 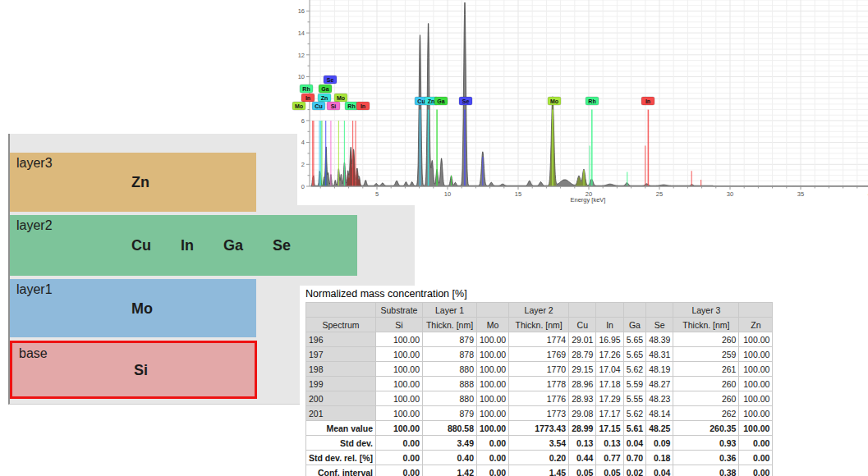 What do you see at coordinates (319, 106) in the screenshot?
I see `element-label-Cu: Cu` at bounding box center [319, 106].